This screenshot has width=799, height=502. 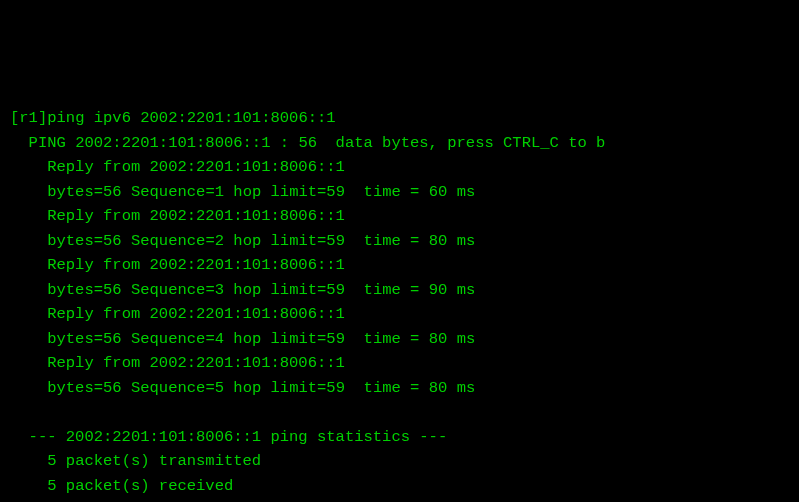 What do you see at coordinates (28, 118) in the screenshot?
I see `prompt-host: r1` at bounding box center [28, 118].